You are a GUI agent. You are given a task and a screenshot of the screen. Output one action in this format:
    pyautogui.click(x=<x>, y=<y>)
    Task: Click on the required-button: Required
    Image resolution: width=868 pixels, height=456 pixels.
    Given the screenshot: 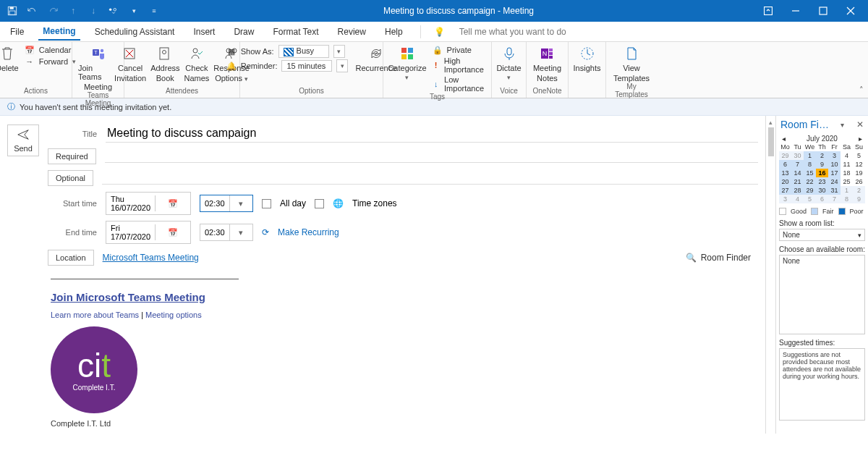 What is the action you would take?
    pyautogui.click(x=72, y=156)
    